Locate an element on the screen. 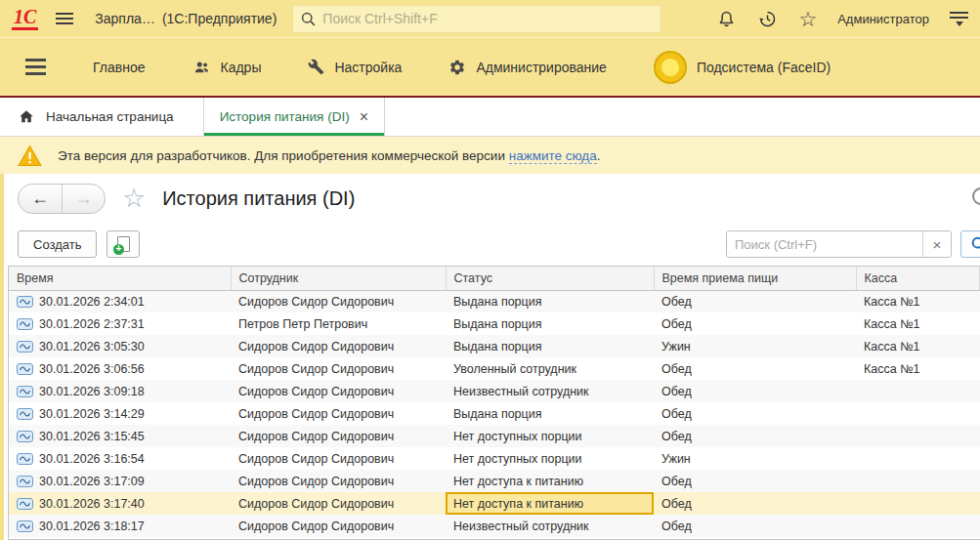  page-title: История питания (DI) is located at coordinates (258, 199).